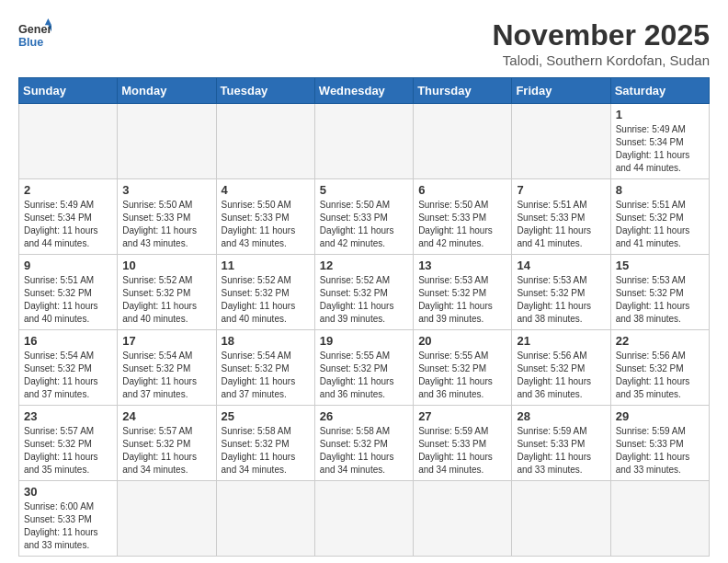 The image size is (728, 563). Describe the element at coordinates (561, 293) in the screenshot. I see `calendar-cell: 14Sunrise: 5:53 AMSunset: 5:32 PMDayligh…` at that location.